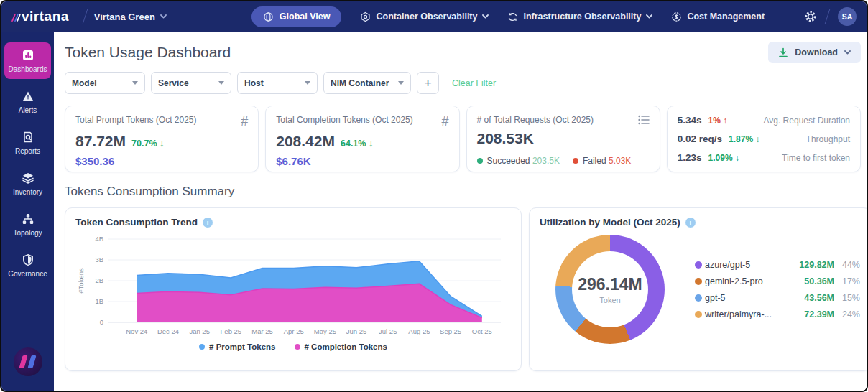  Describe the element at coordinates (28, 55) in the screenshot. I see `dashboards-icon` at that location.